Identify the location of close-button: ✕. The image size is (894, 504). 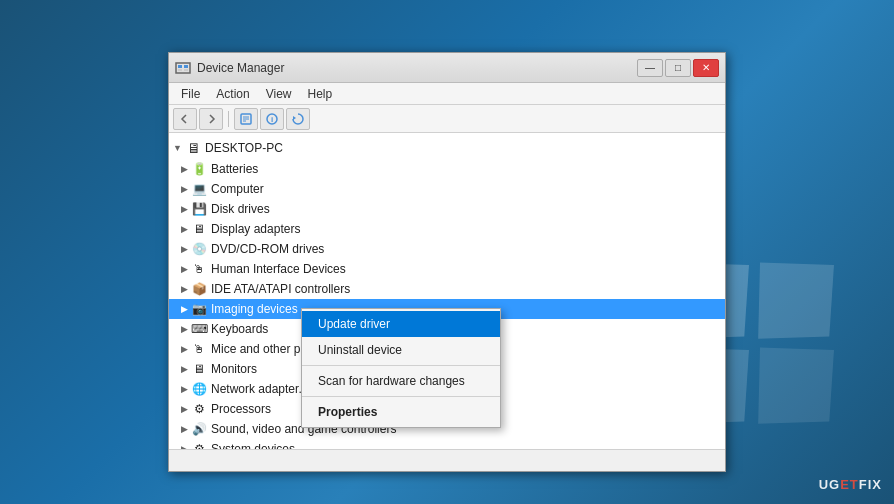
(706, 68).